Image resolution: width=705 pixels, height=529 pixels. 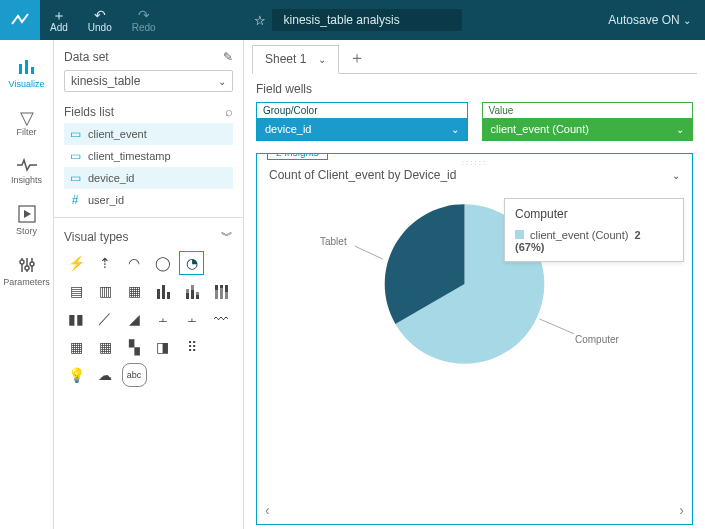 What do you see at coordinates (106, 291) in the screenshot?
I see `viz-hbar-stacked: ▥` at bounding box center [106, 291].